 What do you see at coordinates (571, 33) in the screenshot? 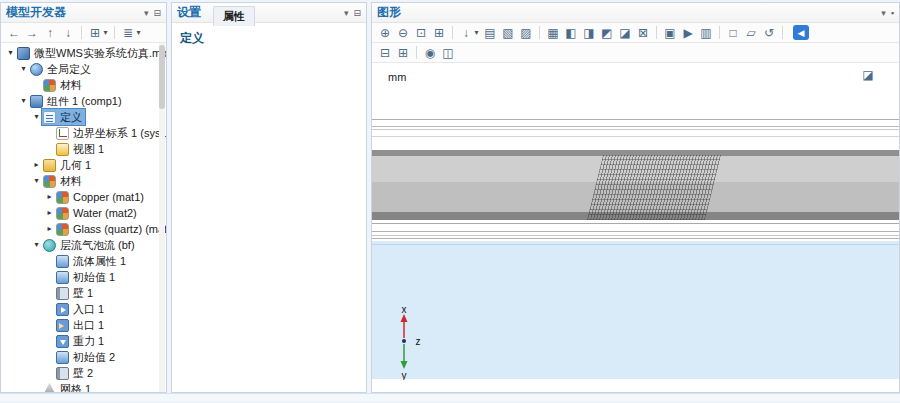
I see `scene-light-icon: ◧` at bounding box center [571, 33].